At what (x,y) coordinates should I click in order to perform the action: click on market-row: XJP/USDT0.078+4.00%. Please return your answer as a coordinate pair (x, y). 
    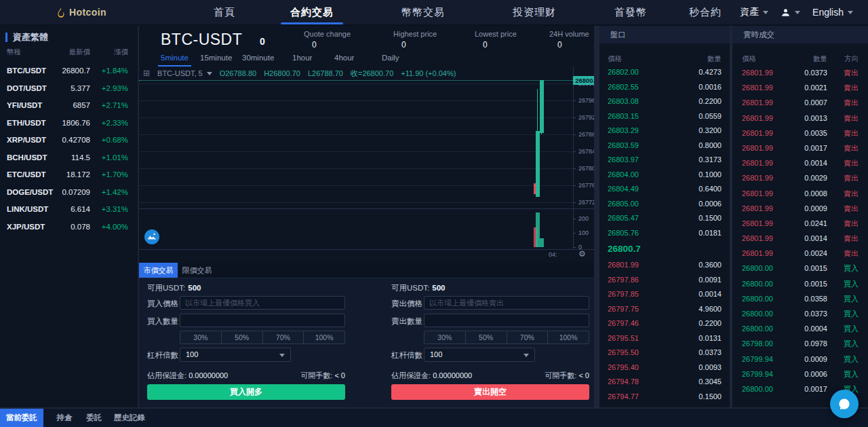
    Looking at the image, I should click on (69, 227).